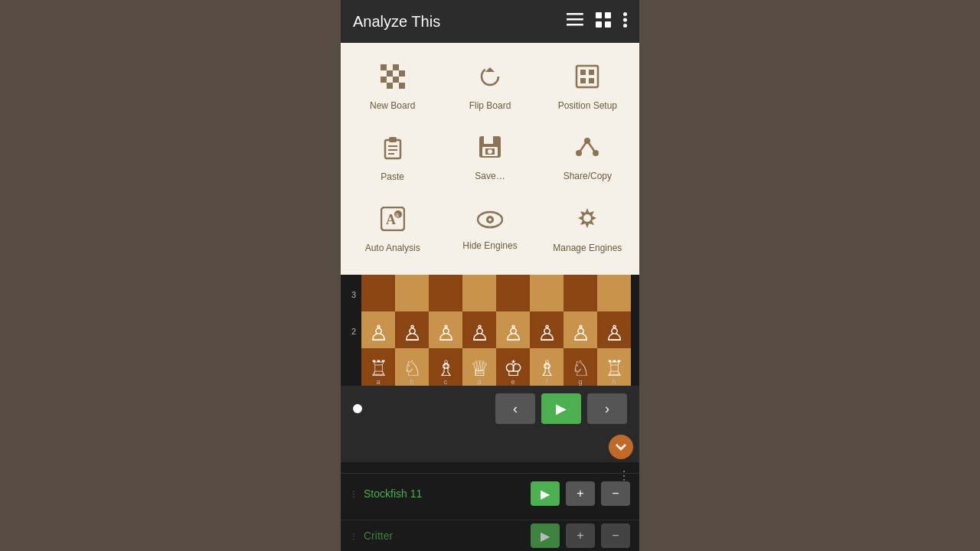 Image resolution: width=980 pixels, height=551 pixels. What do you see at coordinates (490, 494) in the screenshot?
I see `engine-row-stockfish: ⋮ Stockfish 11 ▶ + −` at bounding box center [490, 494].